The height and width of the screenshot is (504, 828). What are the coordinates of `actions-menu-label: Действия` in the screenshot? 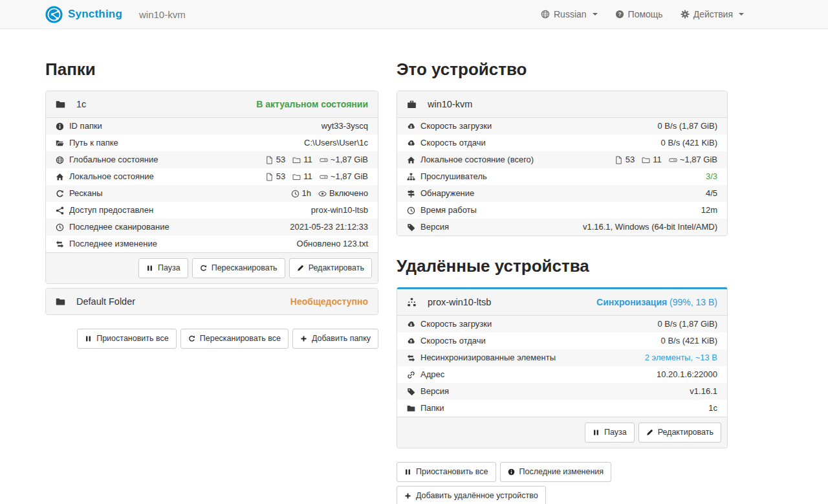 It's located at (713, 14).